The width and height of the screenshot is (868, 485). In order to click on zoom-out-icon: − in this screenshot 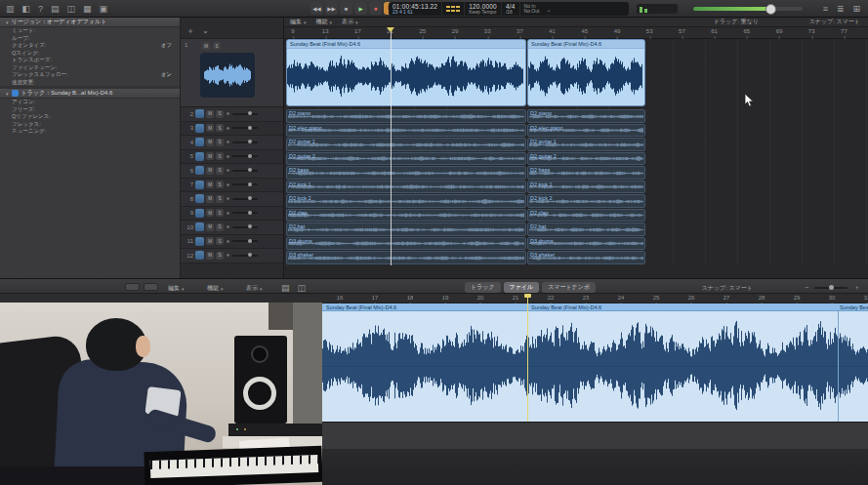, I will do `click(806, 288)`.